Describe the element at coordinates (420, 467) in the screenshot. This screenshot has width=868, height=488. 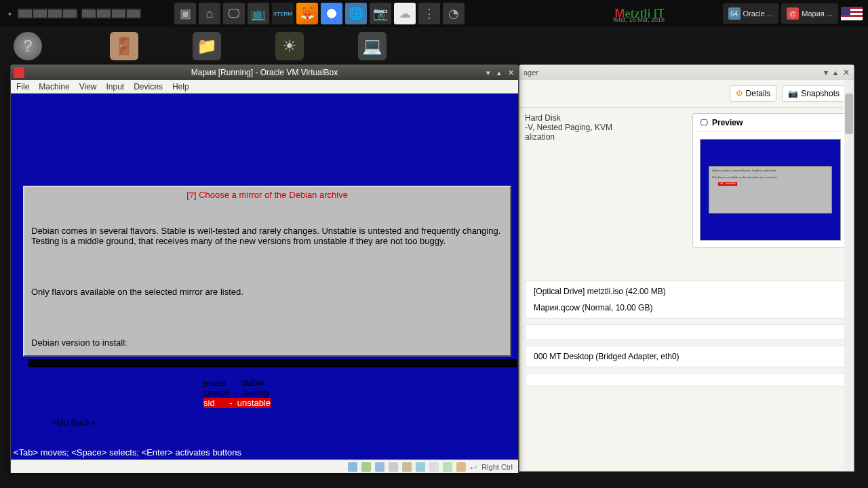
I see `status-display-icon` at that location.